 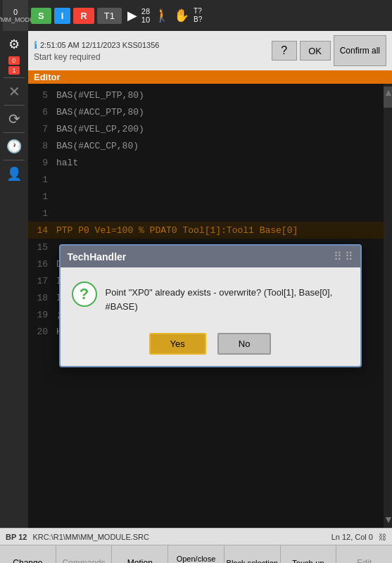 I want to click on info-message: Start key required, so click(x=96, y=57).